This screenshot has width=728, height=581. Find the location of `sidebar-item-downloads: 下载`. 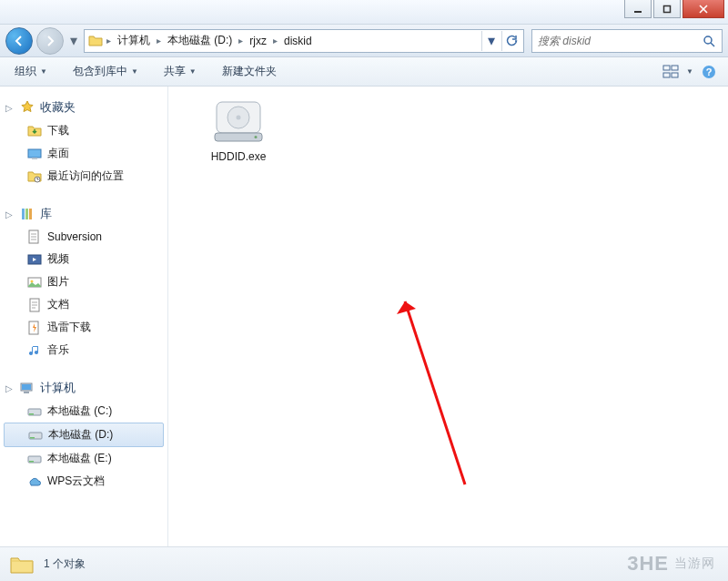

sidebar-item-downloads: 下载 is located at coordinates (84, 131).